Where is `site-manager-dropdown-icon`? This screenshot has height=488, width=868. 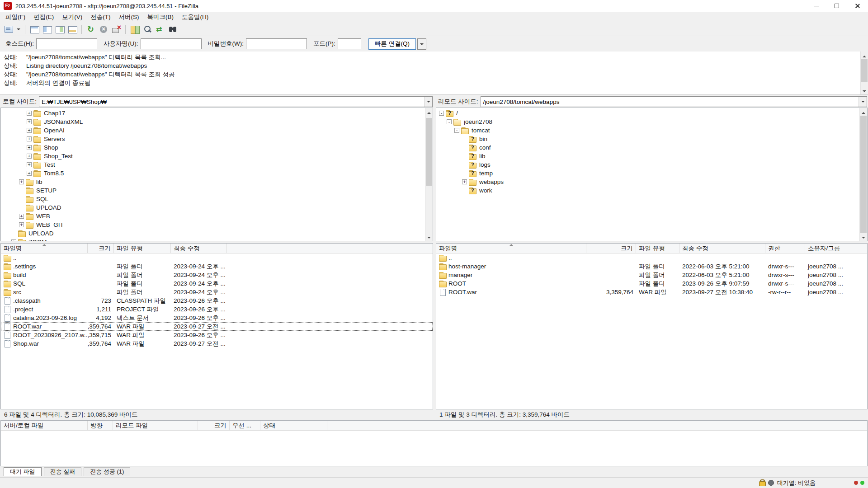
site-manager-dropdown-icon is located at coordinates (19, 29).